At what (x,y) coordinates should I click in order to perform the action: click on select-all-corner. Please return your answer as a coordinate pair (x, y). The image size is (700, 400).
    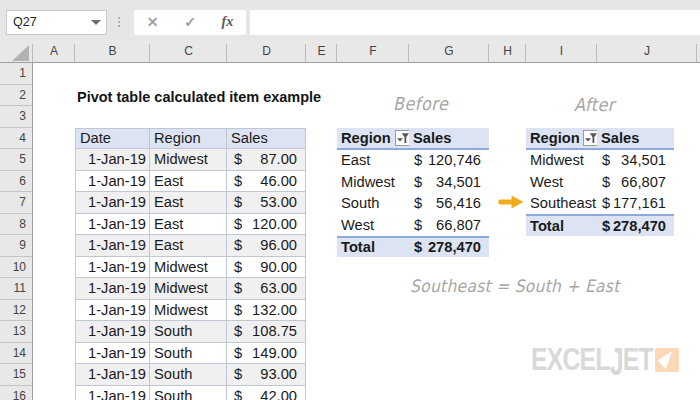
    Looking at the image, I should click on (16, 51).